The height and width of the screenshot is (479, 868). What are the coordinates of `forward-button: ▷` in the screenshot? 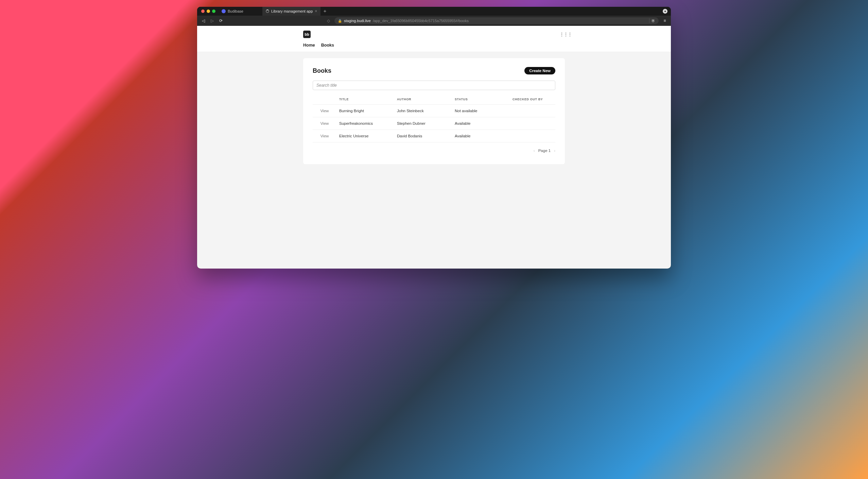 It's located at (212, 21).